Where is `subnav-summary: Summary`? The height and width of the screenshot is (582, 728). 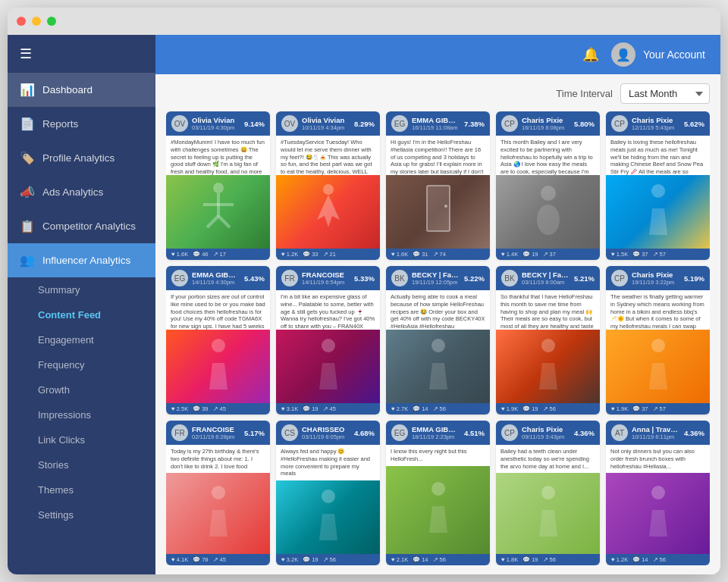
subnav-summary: Summary is located at coordinates (82, 289).